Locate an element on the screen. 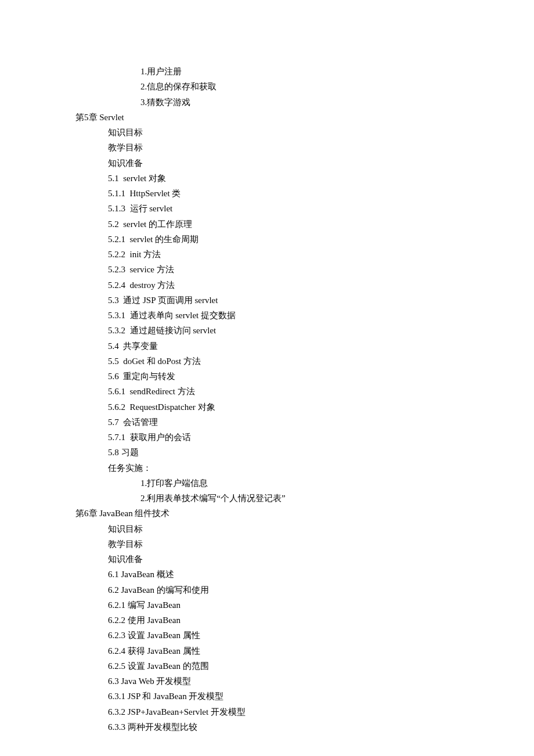  toc-line: 5.4 共享变量 is located at coordinates (267, 346).